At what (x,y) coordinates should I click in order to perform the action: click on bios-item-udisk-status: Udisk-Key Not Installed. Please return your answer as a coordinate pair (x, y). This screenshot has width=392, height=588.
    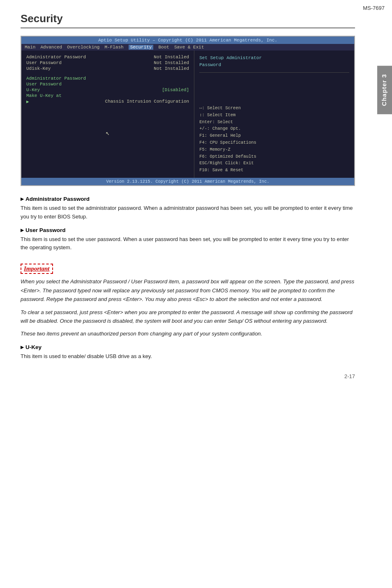
    Looking at the image, I should click on (108, 69).